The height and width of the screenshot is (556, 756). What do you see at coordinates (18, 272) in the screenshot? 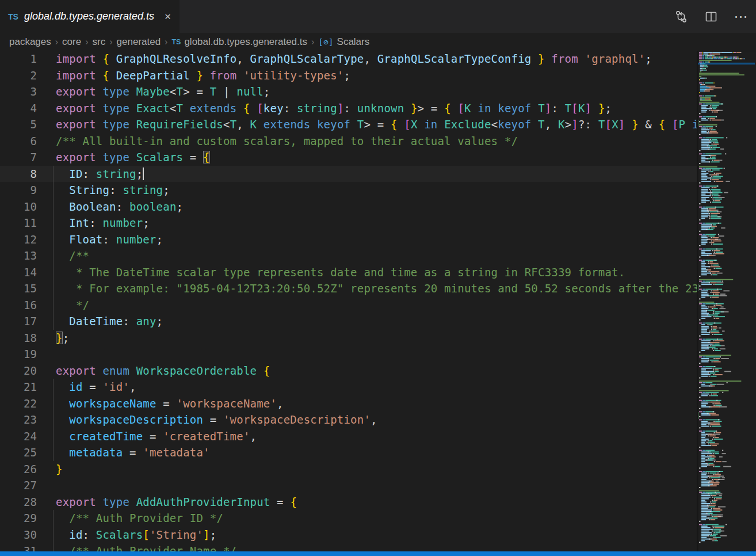
I see `line-number: 14` at bounding box center [18, 272].